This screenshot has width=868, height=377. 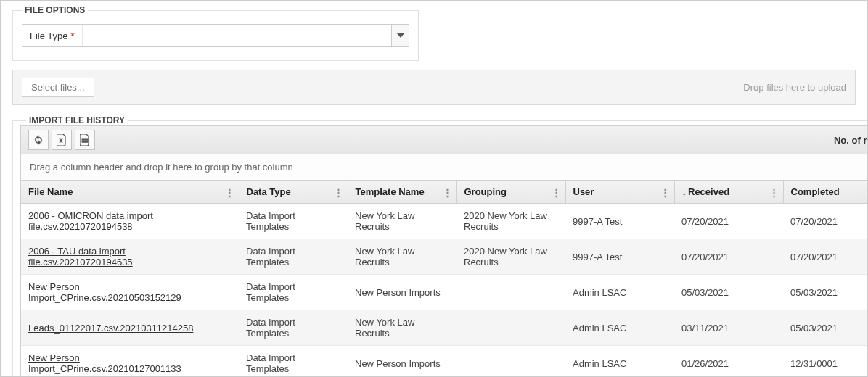 What do you see at coordinates (444, 257) in the screenshot?
I see `table-row: 2006 - TAU data import file.csv.20210720…` at bounding box center [444, 257].